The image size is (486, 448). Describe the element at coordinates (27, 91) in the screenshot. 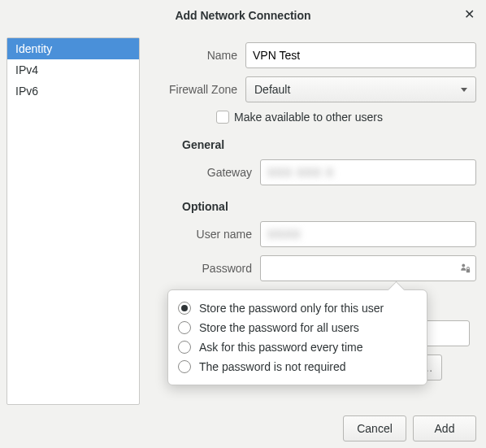

I see `sidebar-item-label: IPv6` at that location.